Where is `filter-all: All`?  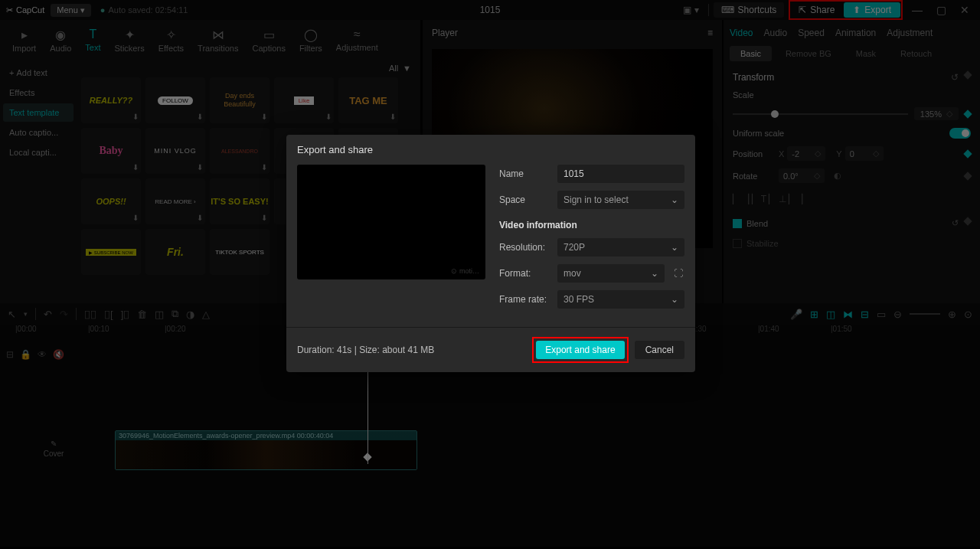
filter-all: All is located at coordinates (394, 68).